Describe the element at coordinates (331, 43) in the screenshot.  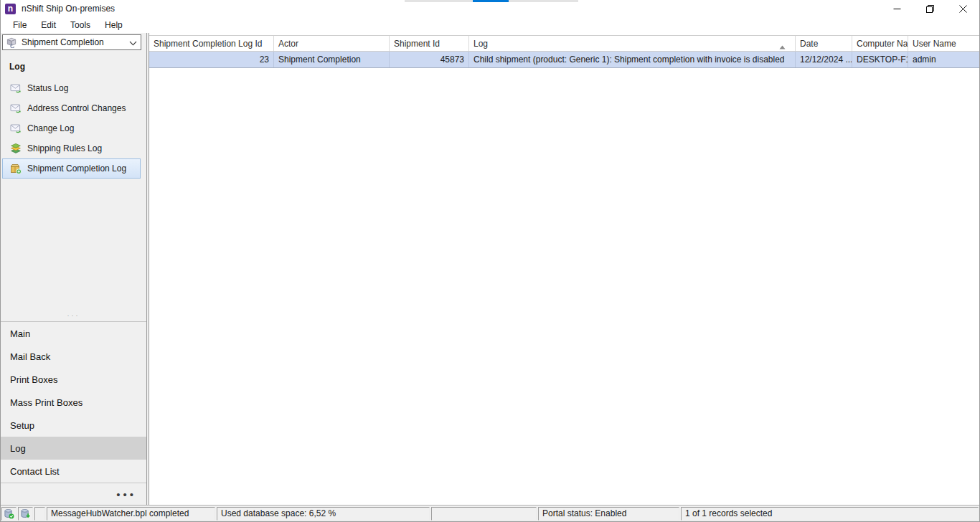
I see `column-header-actor: Actor` at that location.